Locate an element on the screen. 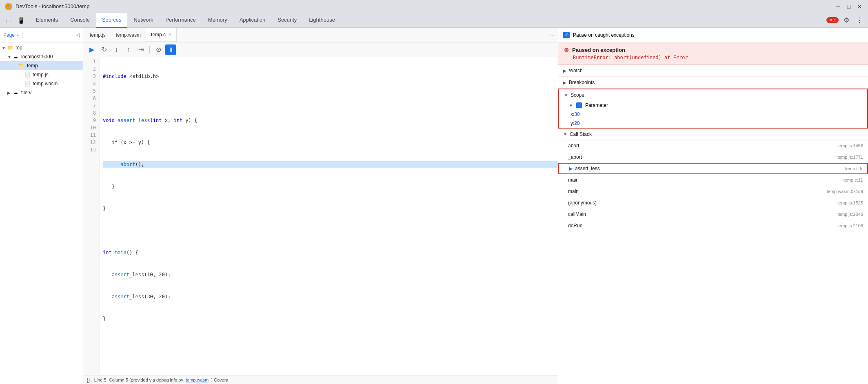  resume-button: ▶ is located at coordinates (92, 50).